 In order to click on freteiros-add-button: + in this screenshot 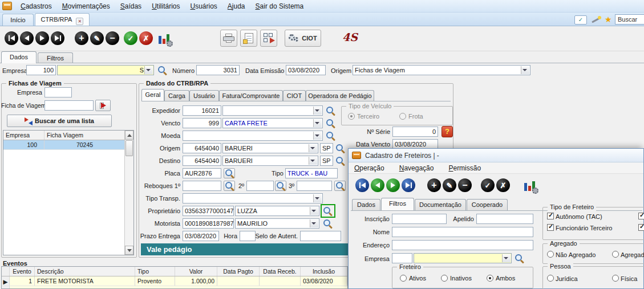, I will do `click(434, 185)`.